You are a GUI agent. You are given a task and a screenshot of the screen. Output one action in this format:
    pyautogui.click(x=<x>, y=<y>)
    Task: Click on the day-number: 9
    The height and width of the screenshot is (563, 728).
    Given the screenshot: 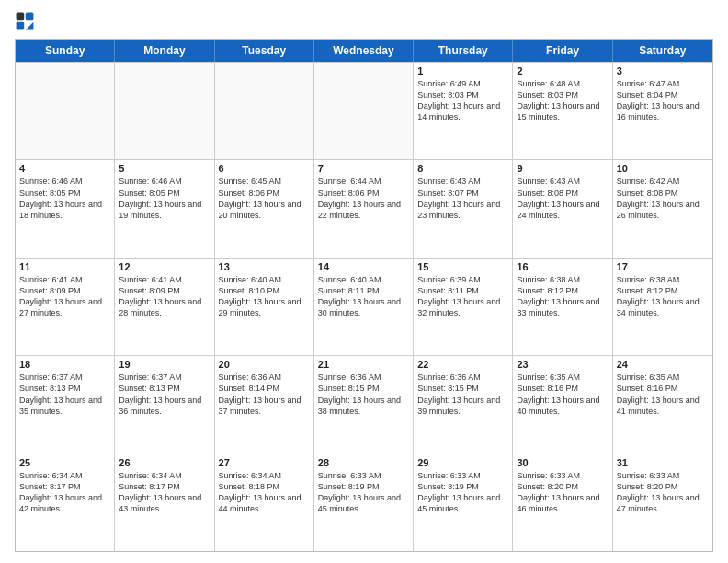 What is the action you would take?
    pyautogui.click(x=563, y=168)
    